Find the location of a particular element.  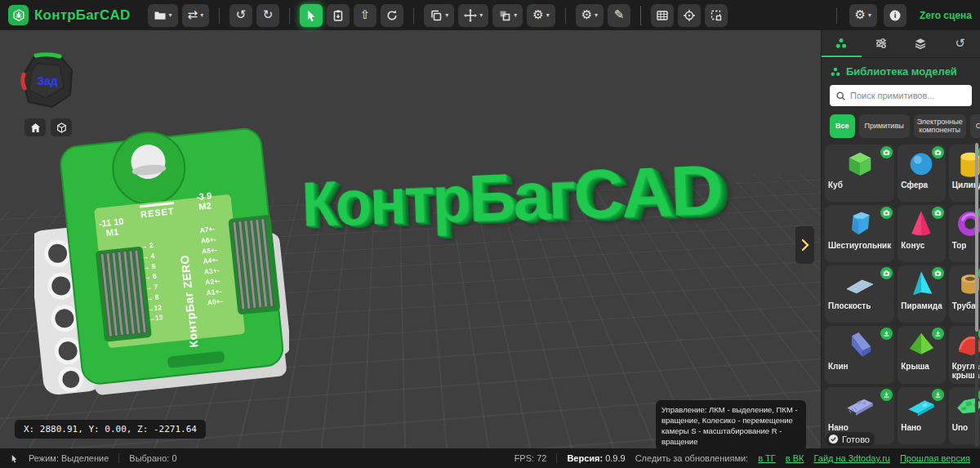

move-tool-button: ▾ is located at coordinates (474, 16).